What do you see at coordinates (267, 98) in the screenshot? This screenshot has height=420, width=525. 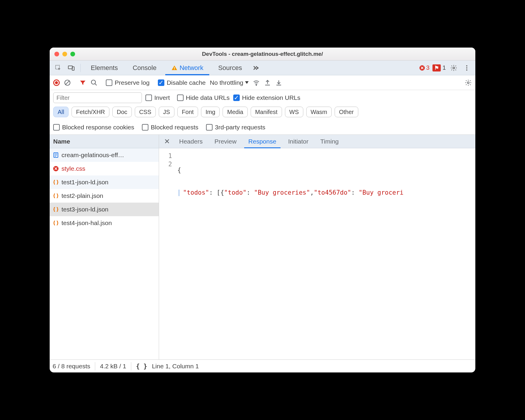 I see `hide-extension-urls-checkbox: ✓ Hide extension URLs` at bounding box center [267, 98].